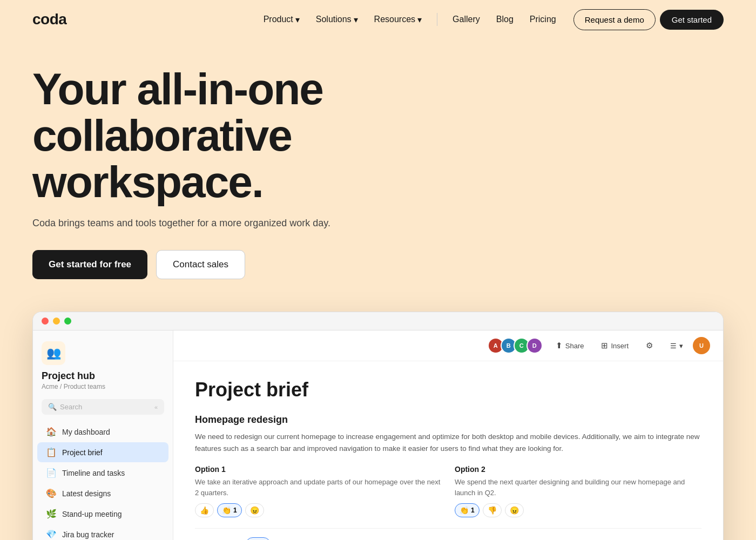 The image size is (756, 540). I want to click on nav-product: Product ▾, so click(282, 19).